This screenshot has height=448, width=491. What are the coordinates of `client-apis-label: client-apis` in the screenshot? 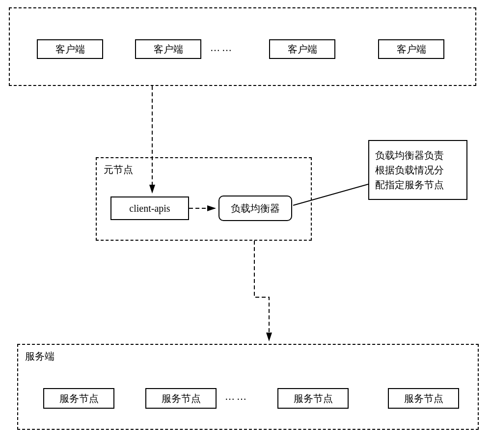 It's located at (149, 208).